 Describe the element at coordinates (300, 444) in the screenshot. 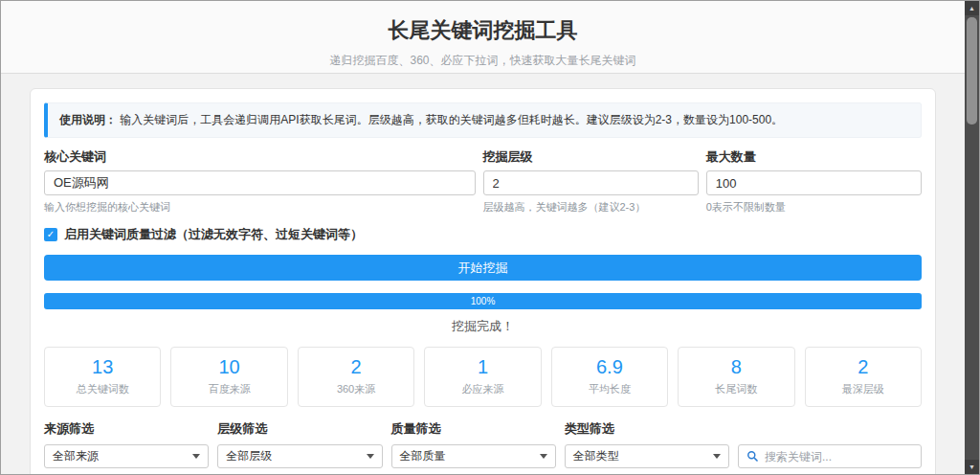

I see `level-filter: 层级筛选 全部层级` at that location.